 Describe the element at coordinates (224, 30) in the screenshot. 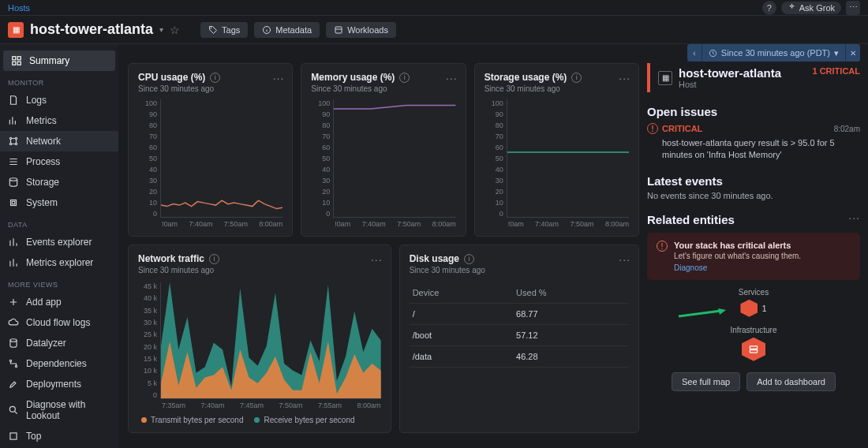

I see `tags-button: Tags` at that location.